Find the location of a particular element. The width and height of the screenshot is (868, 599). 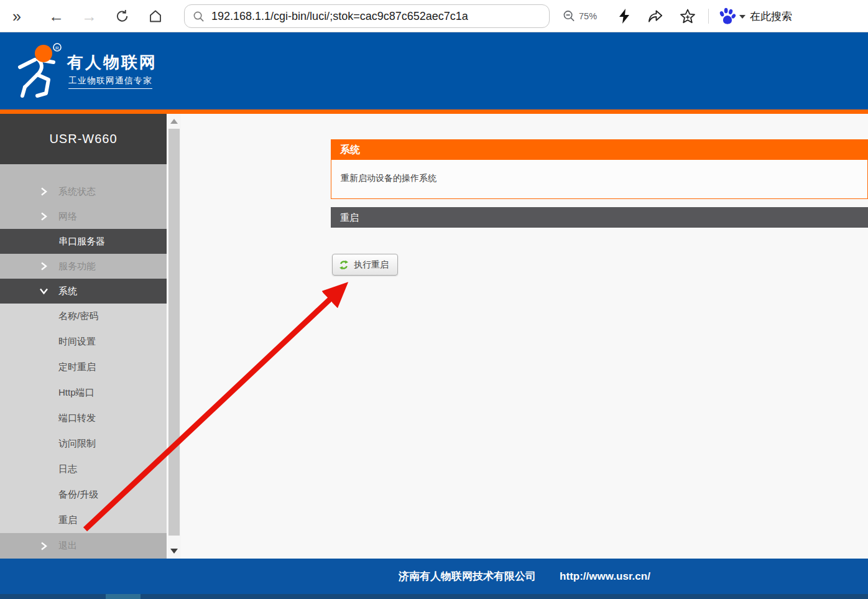

usr-logo-icon: R is located at coordinates (39, 72).